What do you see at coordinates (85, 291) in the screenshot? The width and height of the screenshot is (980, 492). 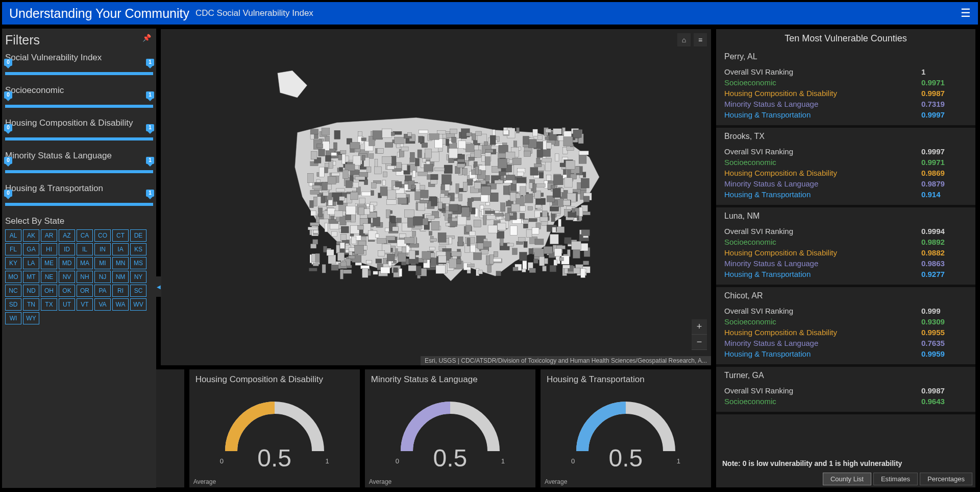 I see `state-button-or: OR` at bounding box center [85, 291].